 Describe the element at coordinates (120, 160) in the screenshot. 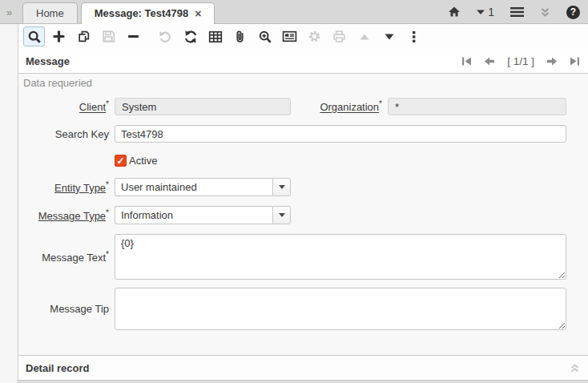

I see `active-checkbox: ✓` at that location.